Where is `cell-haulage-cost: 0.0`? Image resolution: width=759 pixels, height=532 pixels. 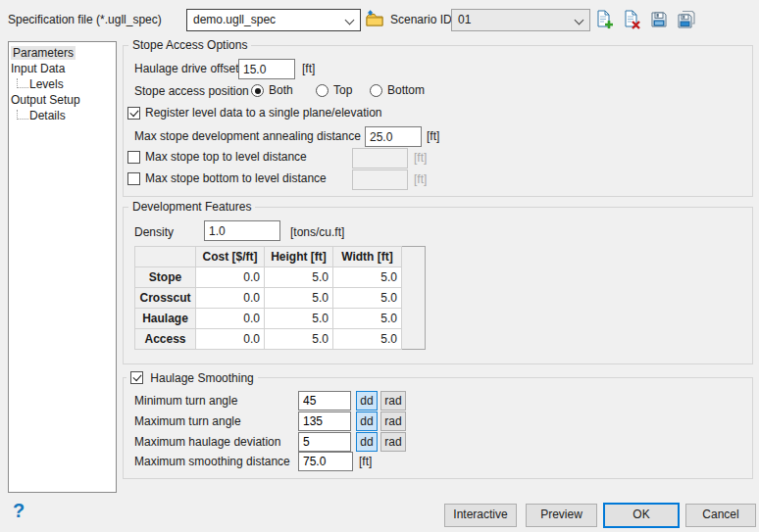
cell-haulage-cost: 0.0 is located at coordinates (230, 319).